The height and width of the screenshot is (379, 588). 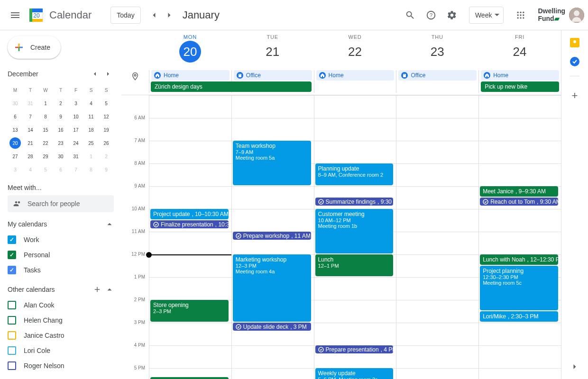 What do you see at coordinates (97, 289) in the screenshot?
I see `add-calendar-icon` at bounding box center [97, 289].